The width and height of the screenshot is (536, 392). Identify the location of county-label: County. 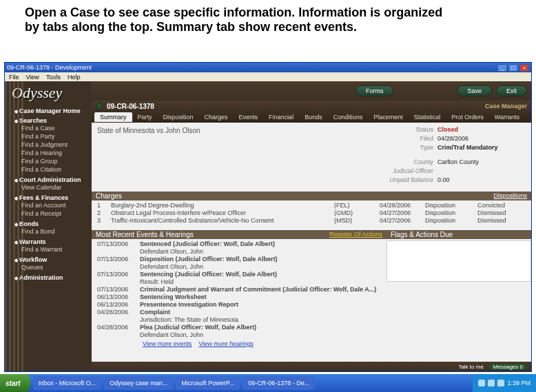
(406, 163).